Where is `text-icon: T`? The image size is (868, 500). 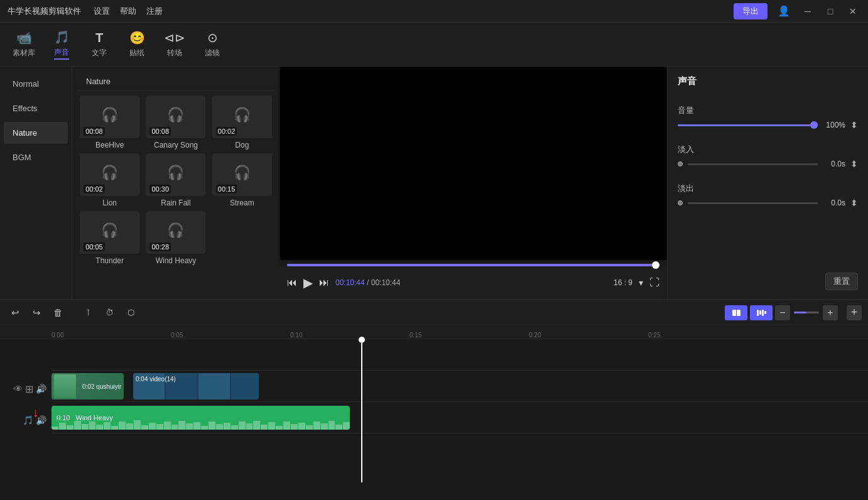
text-icon: T is located at coordinates (99, 38).